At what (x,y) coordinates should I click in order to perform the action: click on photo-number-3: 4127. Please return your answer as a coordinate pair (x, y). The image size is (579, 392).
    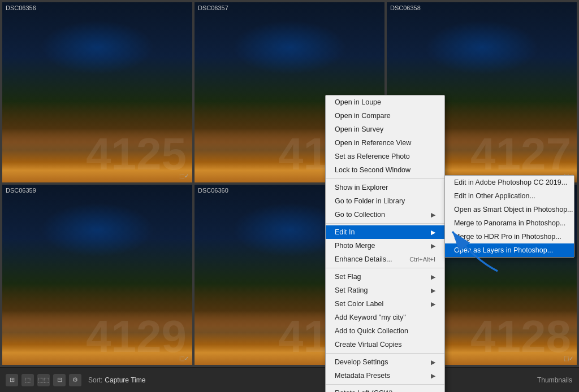
    Looking at the image, I should click on (521, 154).